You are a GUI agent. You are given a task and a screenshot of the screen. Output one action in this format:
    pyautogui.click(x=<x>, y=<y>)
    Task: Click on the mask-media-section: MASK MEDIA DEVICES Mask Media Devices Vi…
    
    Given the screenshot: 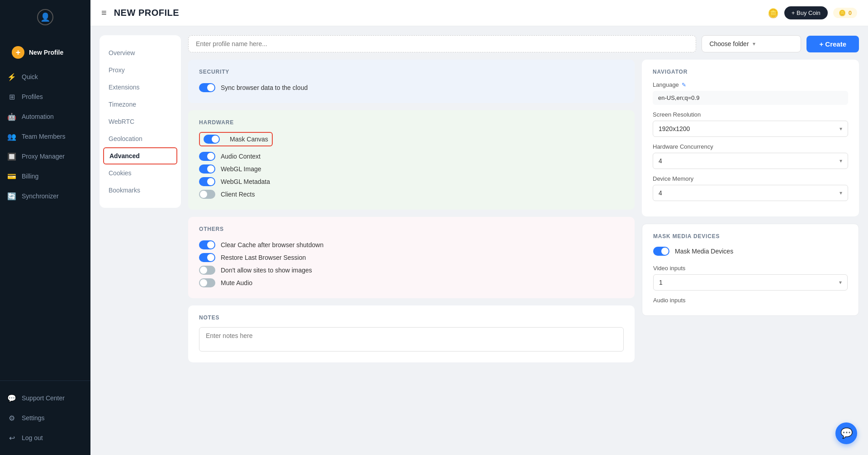 What is the action you would take?
    pyautogui.click(x=750, y=270)
    